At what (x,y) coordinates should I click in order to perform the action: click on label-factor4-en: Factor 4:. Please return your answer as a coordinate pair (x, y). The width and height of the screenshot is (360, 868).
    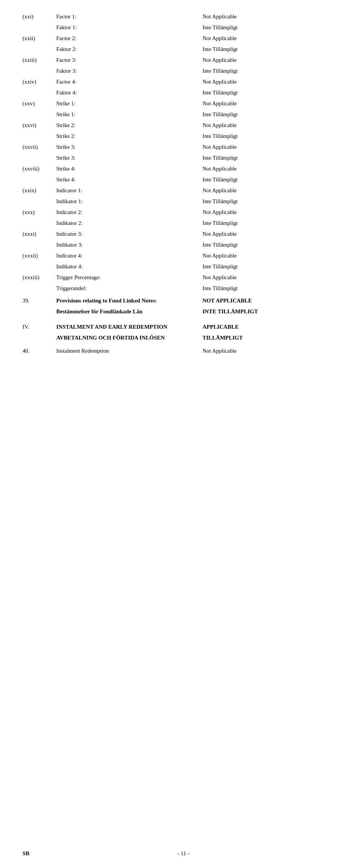
    Looking at the image, I should click on (122, 82).